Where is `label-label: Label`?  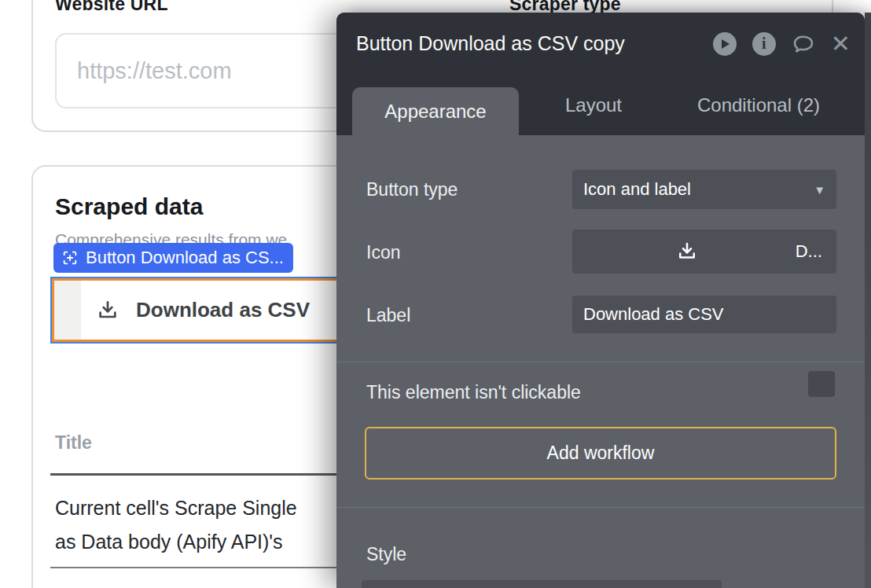 label-label: Label is located at coordinates (388, 316).